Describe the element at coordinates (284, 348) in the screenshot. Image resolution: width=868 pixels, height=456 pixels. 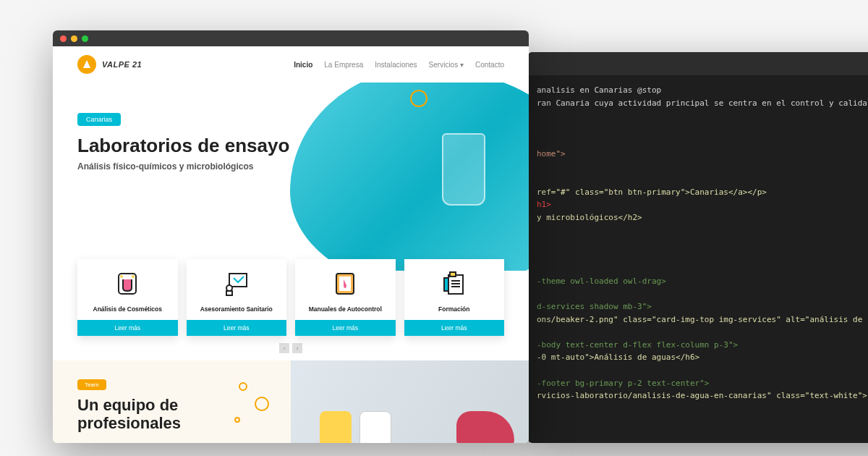
I see `carousel-prev-button: ‹` at that location.